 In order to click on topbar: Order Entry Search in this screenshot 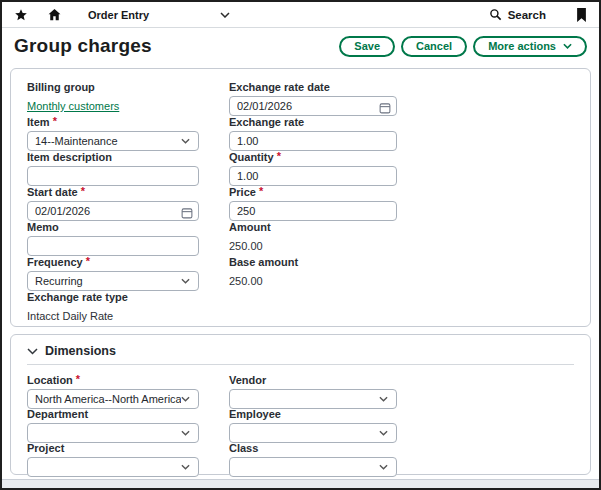, I will do `click(300, 15)`.